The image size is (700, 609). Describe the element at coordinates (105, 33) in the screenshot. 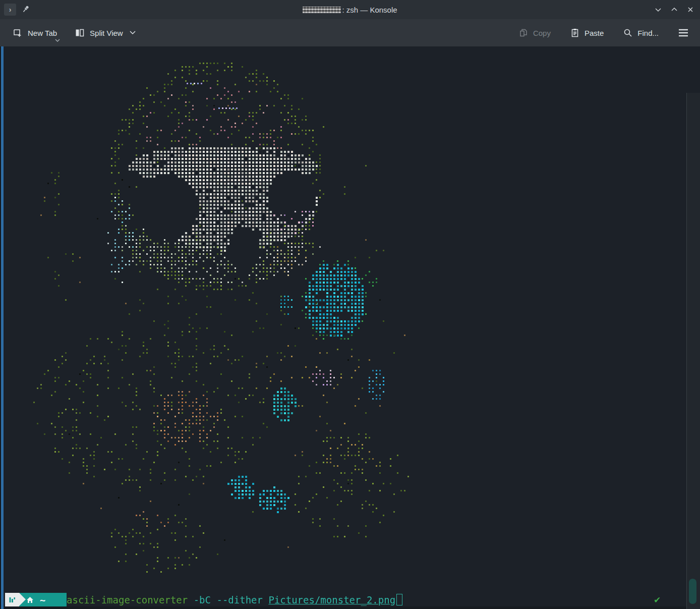

I see `split-view-button: Split View` at that location.